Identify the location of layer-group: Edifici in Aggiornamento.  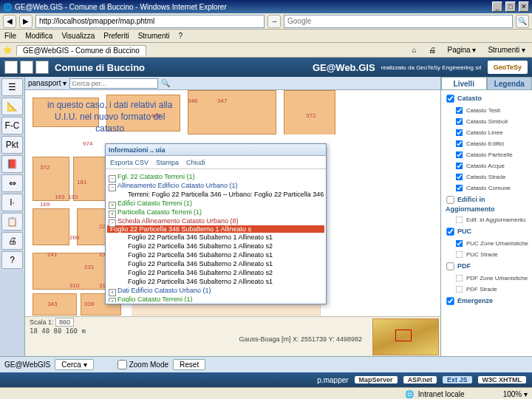
(486, 204).